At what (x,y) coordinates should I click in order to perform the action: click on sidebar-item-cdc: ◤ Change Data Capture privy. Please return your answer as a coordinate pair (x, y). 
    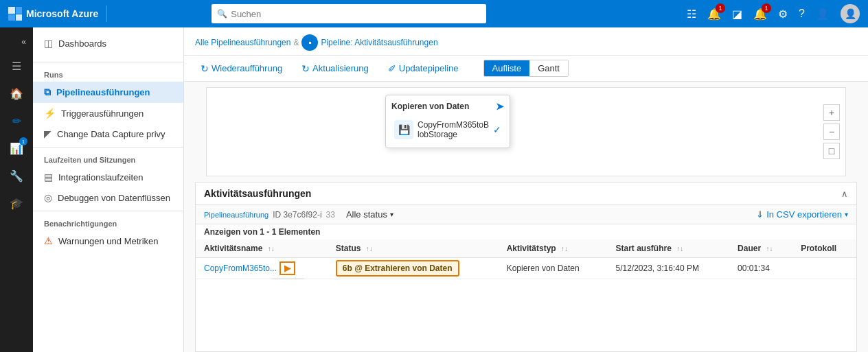
    Looking at the image, I should click on (108, 134).